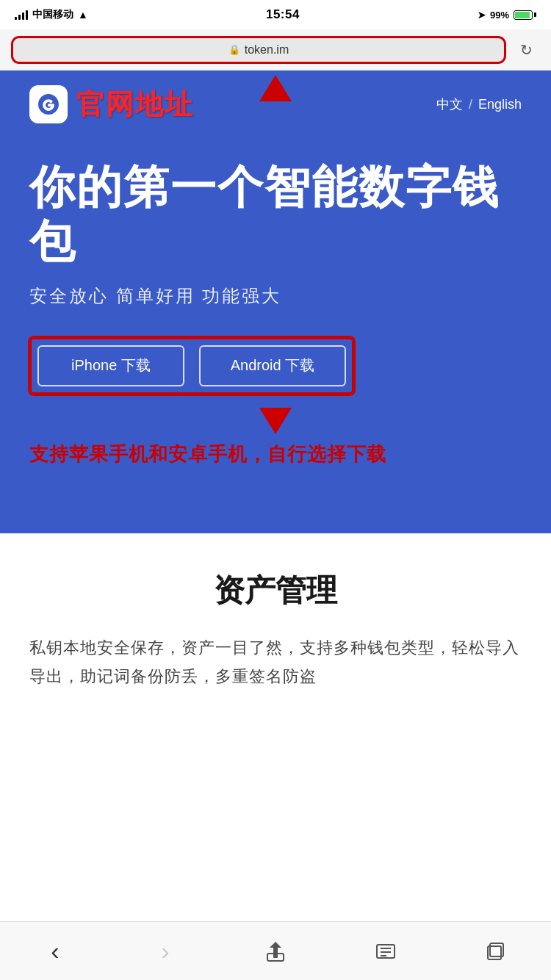 The width and height of the screenshot is (551, 980). I want to click on section-body: 私钥本地安全保存，资产一目了然，支持多种钱包类型，轻松导入导出，助记词备份防丢，…, so click(276, 663).